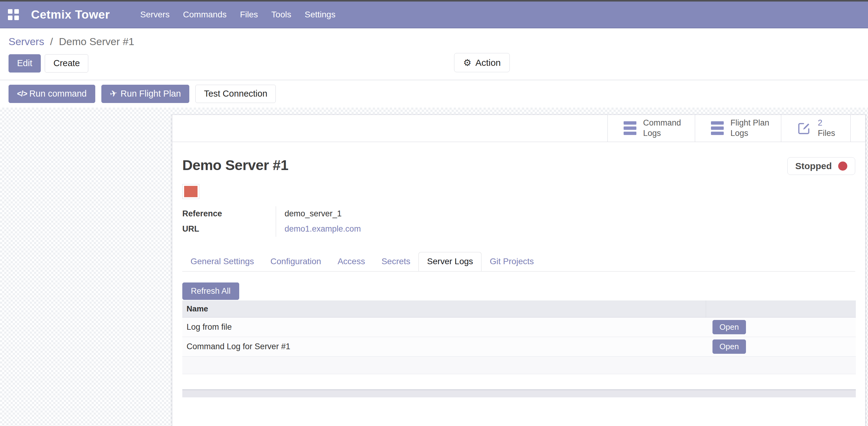  Describe the element at coordinates (781, 309) in the screenshot. I see `column-header-actions` at that location.